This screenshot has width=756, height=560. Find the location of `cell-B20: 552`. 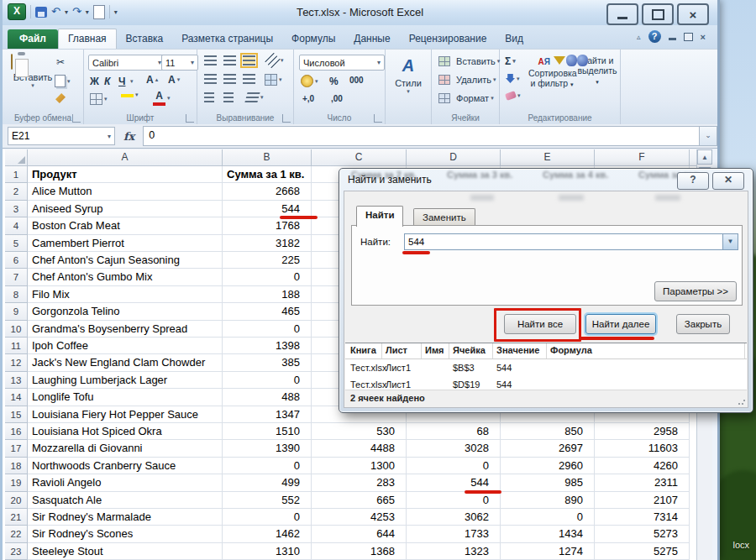

cell-B20: 552 is located at coordinates (267, 500).